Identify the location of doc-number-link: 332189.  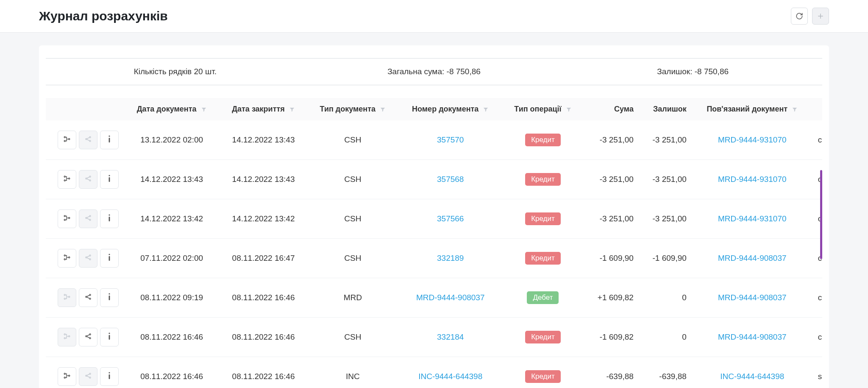
(450, 258).